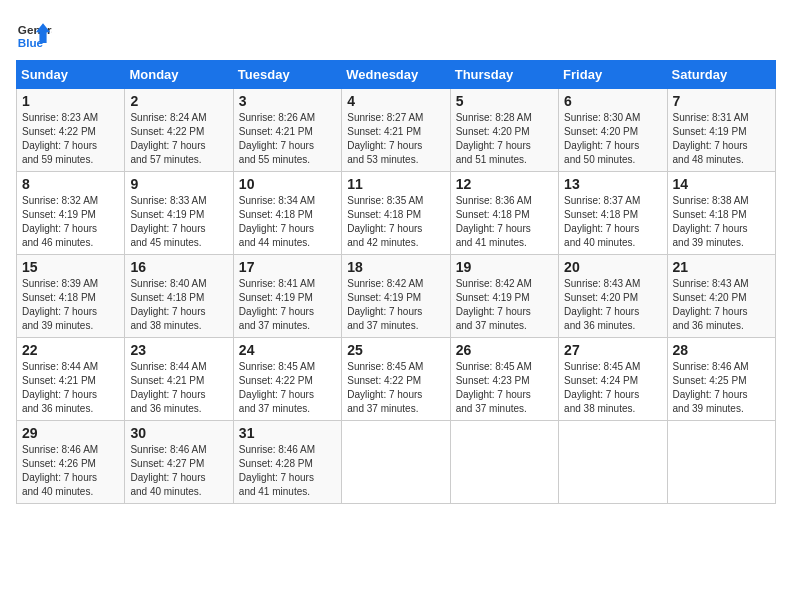  What do you see at coordinates (178, 101) in the screenshot?
I see `day-number: 2` at bounding box center [178, 101].